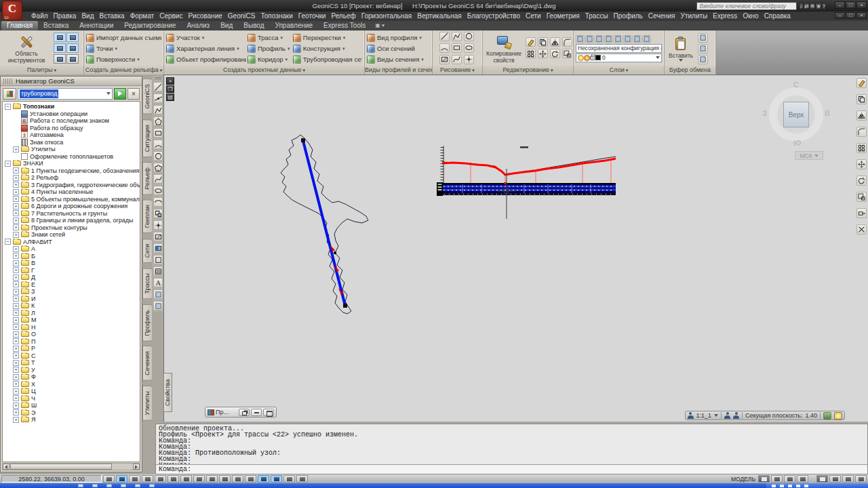 The height and width of the screenshot is (488, 868). I want to click on ribbon-tab: Аннотации, so click(96, 26).